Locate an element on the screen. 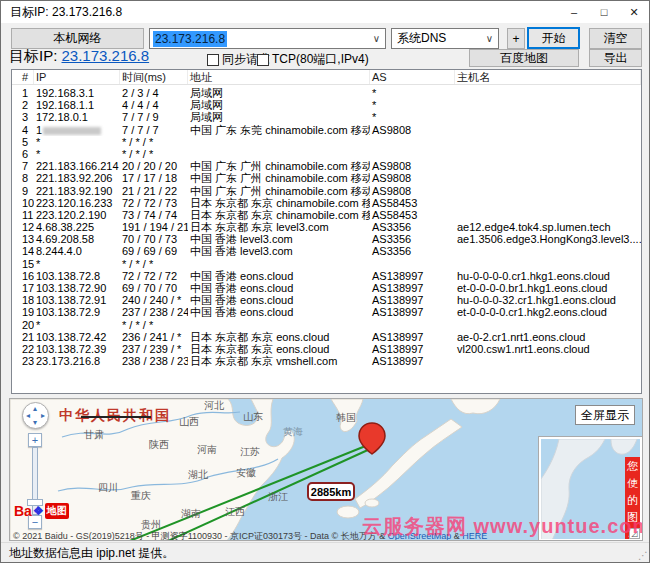 The width and height of the screenshot is (650, 563). target-ip-combobox: 23.173.216.8 ∨ is located at coordinates (268, 38).